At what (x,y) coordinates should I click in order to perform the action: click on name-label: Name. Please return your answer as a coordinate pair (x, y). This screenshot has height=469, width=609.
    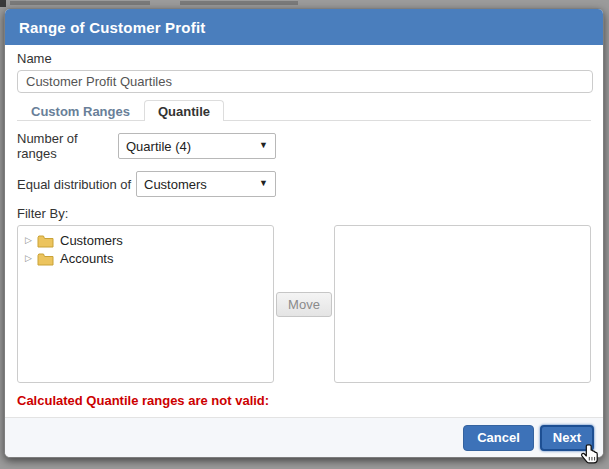
    Looking at the image, I should click on (304, 59).